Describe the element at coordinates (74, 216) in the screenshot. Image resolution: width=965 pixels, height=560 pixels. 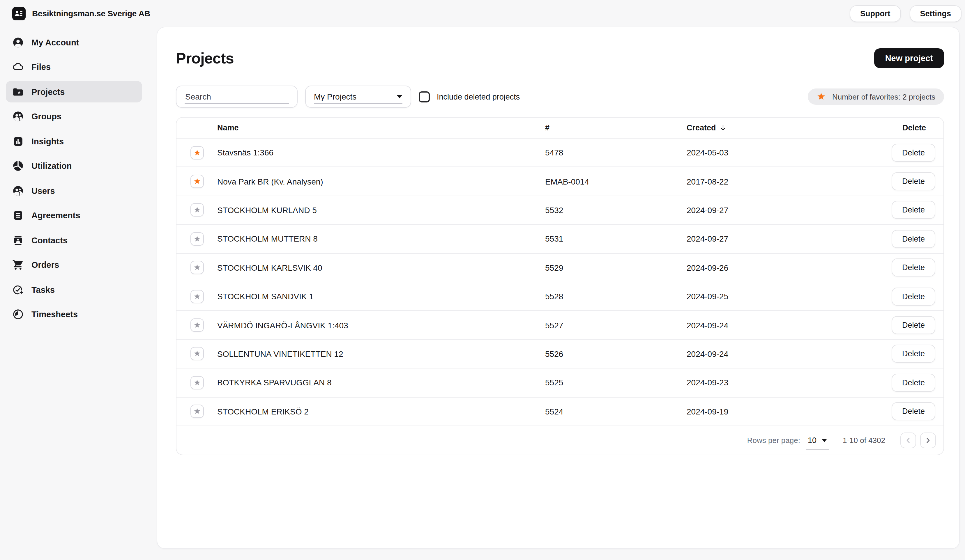
I see `sidebar-item-agreements: Agreements` at that location.